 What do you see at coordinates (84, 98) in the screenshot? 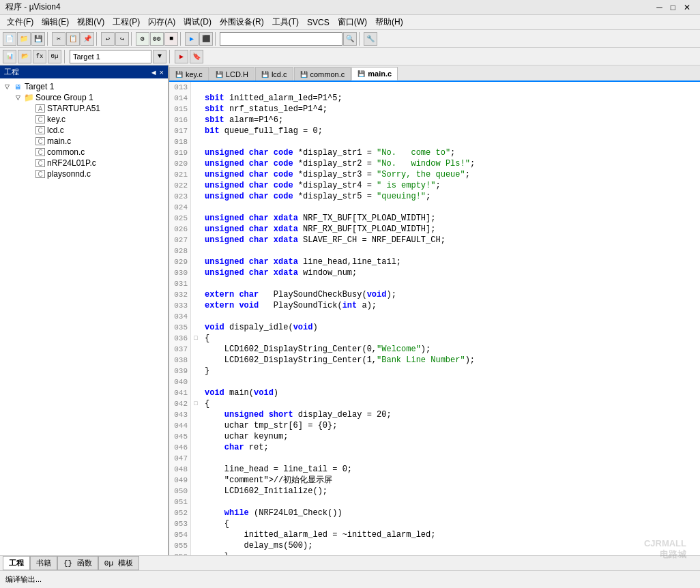
I see `tree-source-group1: ▽ 📁 Source Group 1` at bounding box center [84, 98].